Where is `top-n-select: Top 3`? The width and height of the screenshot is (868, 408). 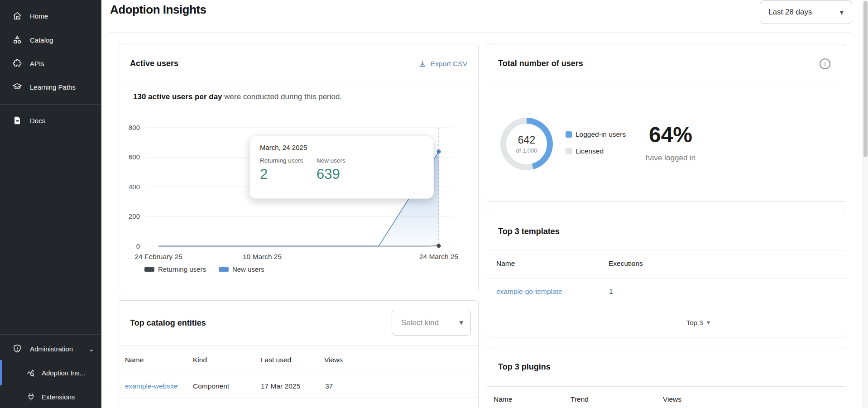 top-n-select: Top 3 is located at coordinates (698, 322).